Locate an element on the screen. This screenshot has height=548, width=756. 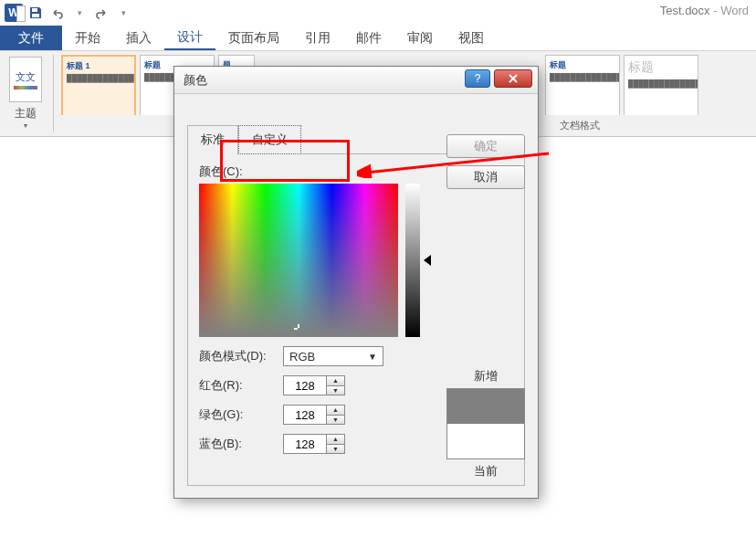
blue-input is located at coordinates (305, 444).